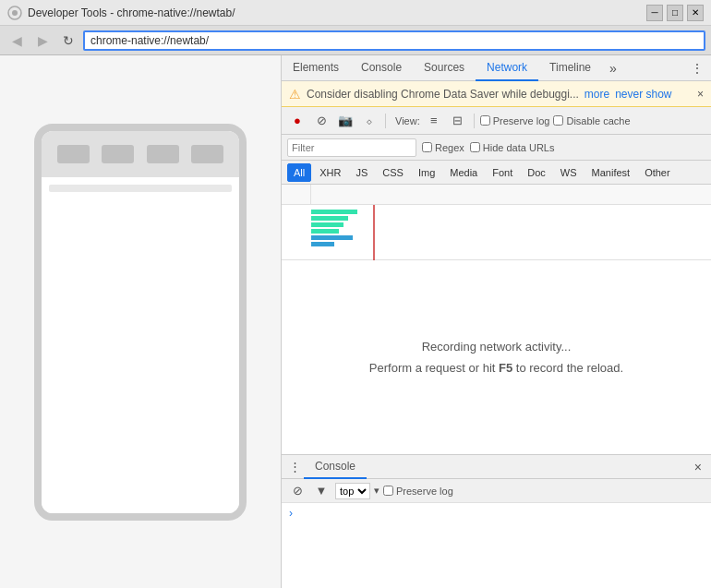 The image size is (711, 588). What do you see at coordinates (296, 194) in the screenshot?
I see `timeline-label-col` at bounding box center [296, 194].